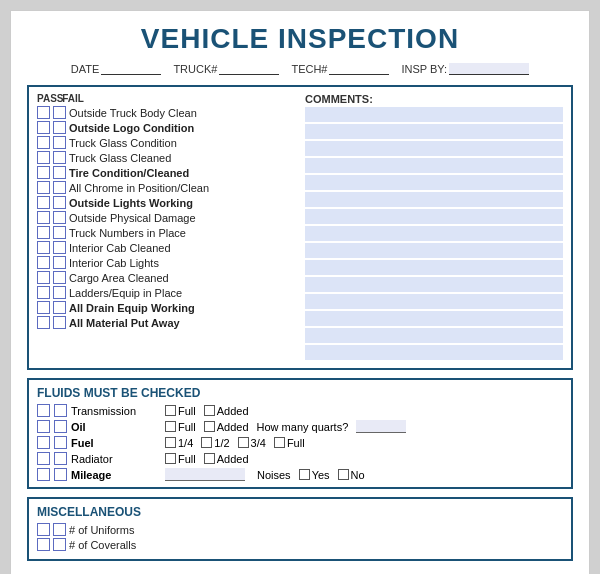  What do you see at coordinates (116, 69) in the screenshot?
I see `date-field: DATE` at bounding box center [116, 69].